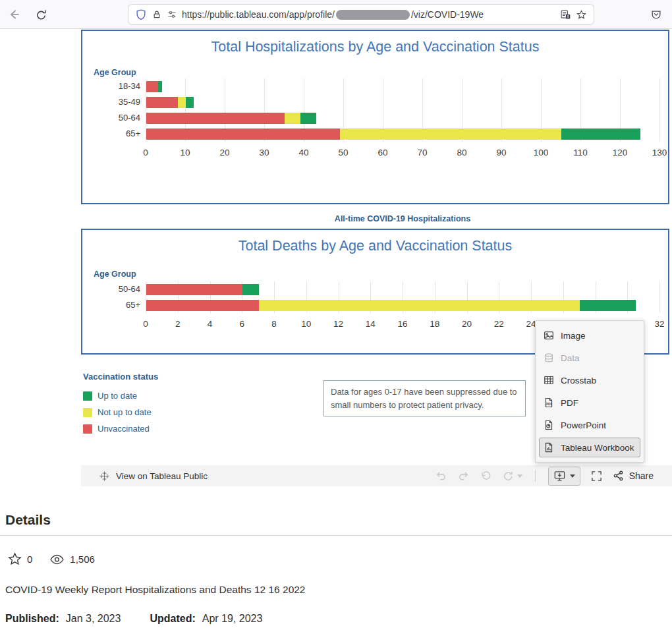 The width and height of the screenshot is (672, 630). What do you see at coordinates (155, 590) in the screenshot?
I see `viz-description: COVID-19 Weekly Report Hospitalizations …` at bounding box center [155, 590].